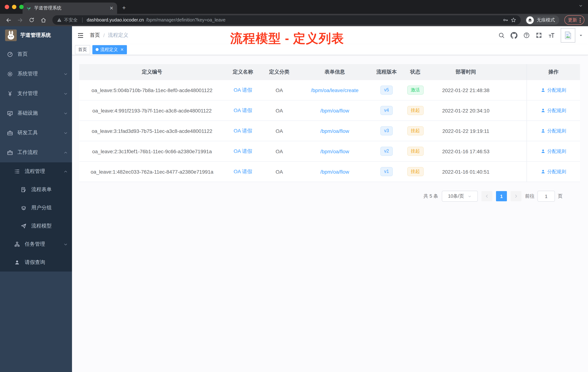  I want to click on browser-tab: 芋道管理系统 ✕, so click(70, 8).